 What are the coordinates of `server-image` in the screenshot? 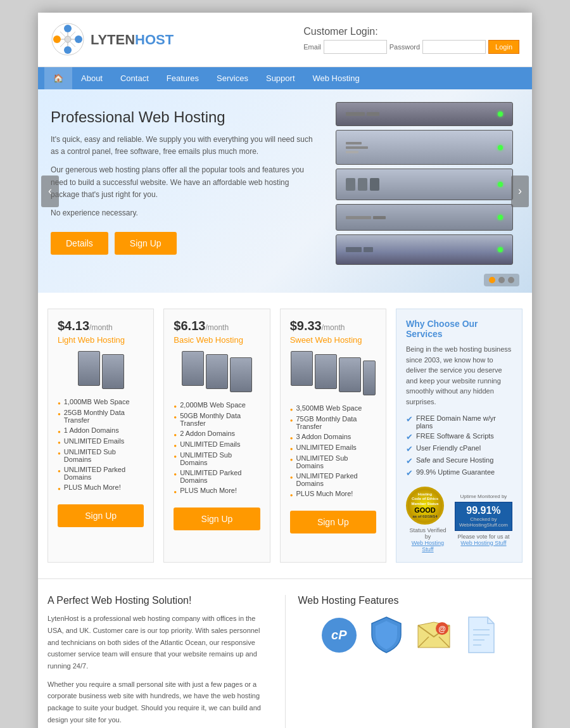 It's located at (424, 172).